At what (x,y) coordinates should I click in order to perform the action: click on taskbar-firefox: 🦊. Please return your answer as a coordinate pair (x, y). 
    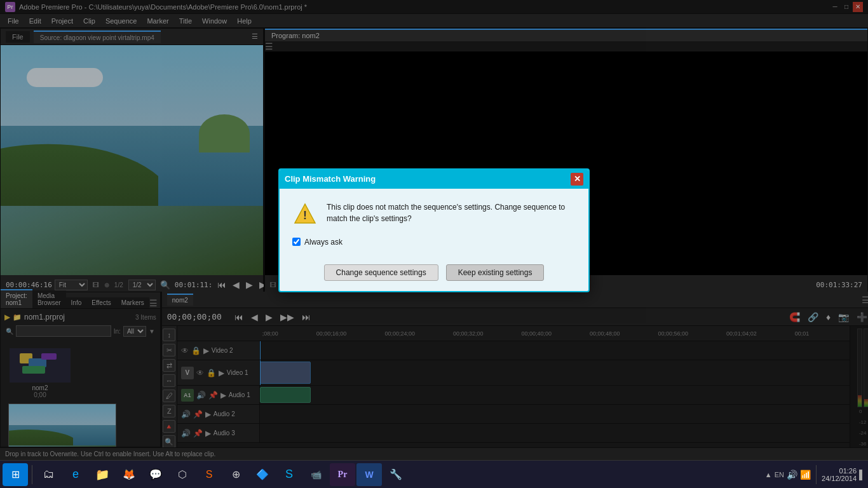
    Looking at the image, I should click on (129, 475).